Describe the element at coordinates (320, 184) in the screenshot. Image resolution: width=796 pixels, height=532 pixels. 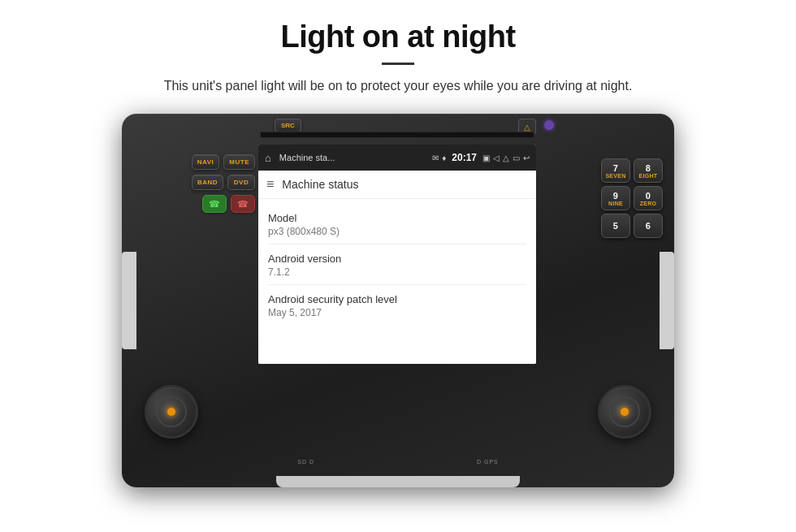
I see `toolbar-title: Machine status` at that location.